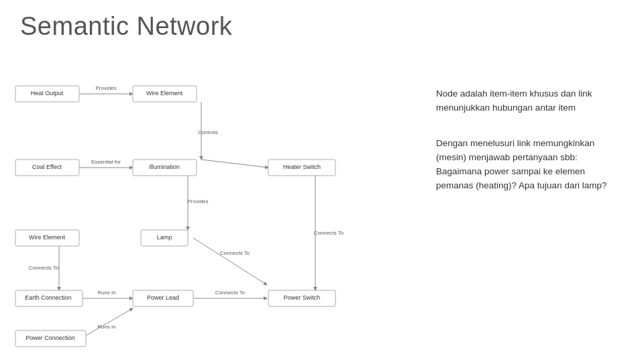 Image resolution: width=644 pixels, height=362 pixels. I want to click on info-text-2: Dengan menelusuri link memungkinkan (mes…, so click(530, 165).